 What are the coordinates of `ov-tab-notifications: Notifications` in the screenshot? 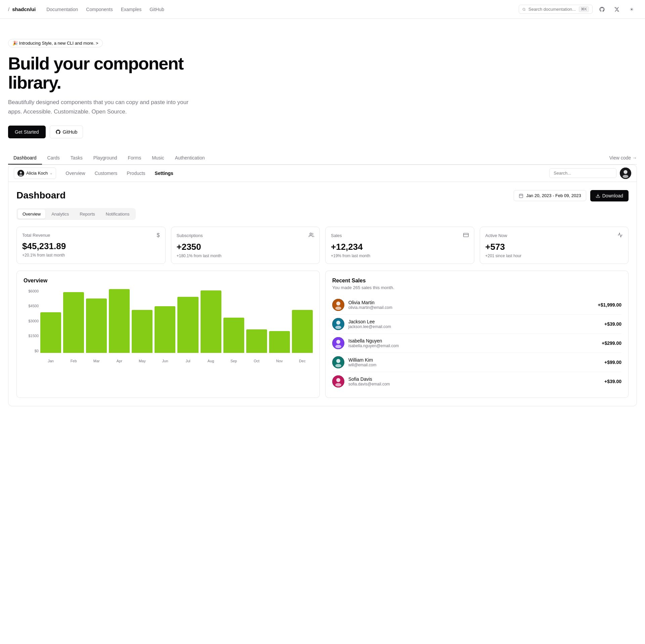 It's located at (118, 214).